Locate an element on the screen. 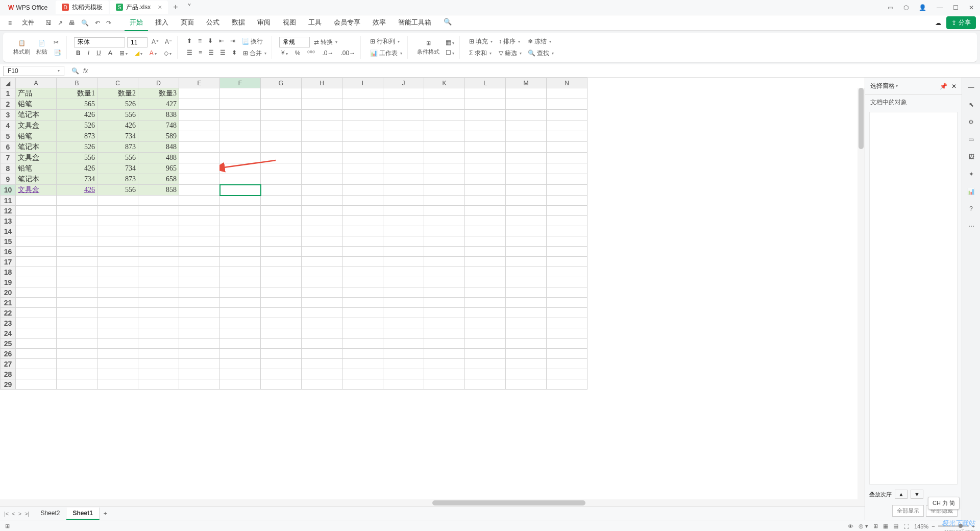 The height and width of the screenshot is (531, 980). tab-formula: 公式 is located at coordinates (213, 23).